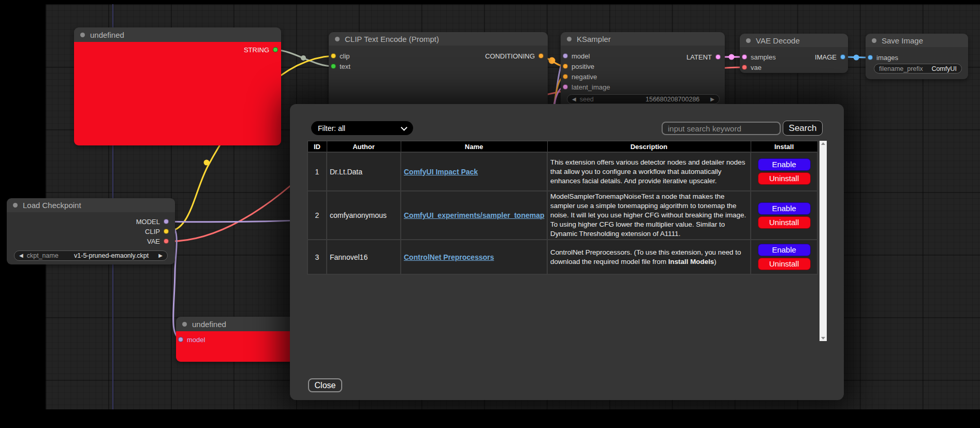 The width and height of the screenshot is (980, 428). Describe the element at coordinates (902, 40) in the screenshot. I see `node-title: Save Image` at that location.